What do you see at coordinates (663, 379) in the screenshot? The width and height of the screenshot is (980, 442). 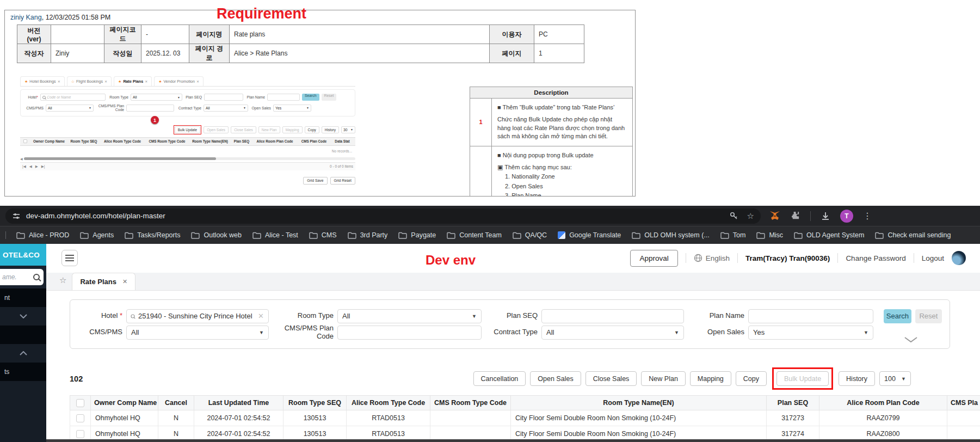 I see `new-plan-button: New Plan` at bounding box center [663, 379].